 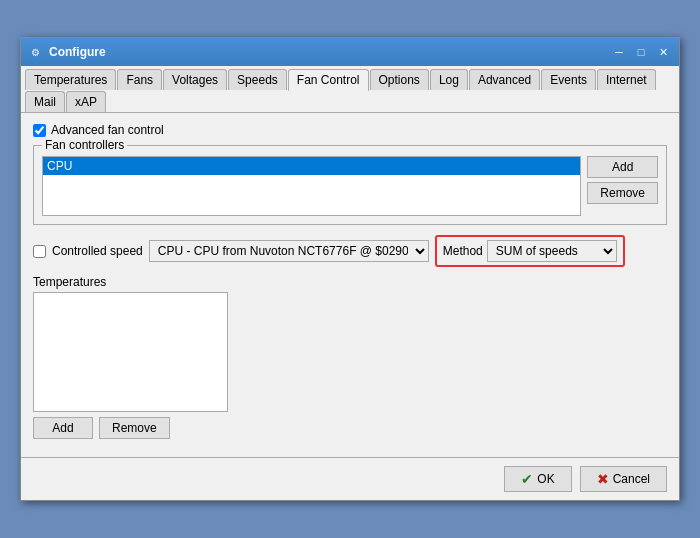 What do you see at coordinates (312, 166) in the screenshot?
I see `fan-list-item: CPU` at bounding box center [312, 166].